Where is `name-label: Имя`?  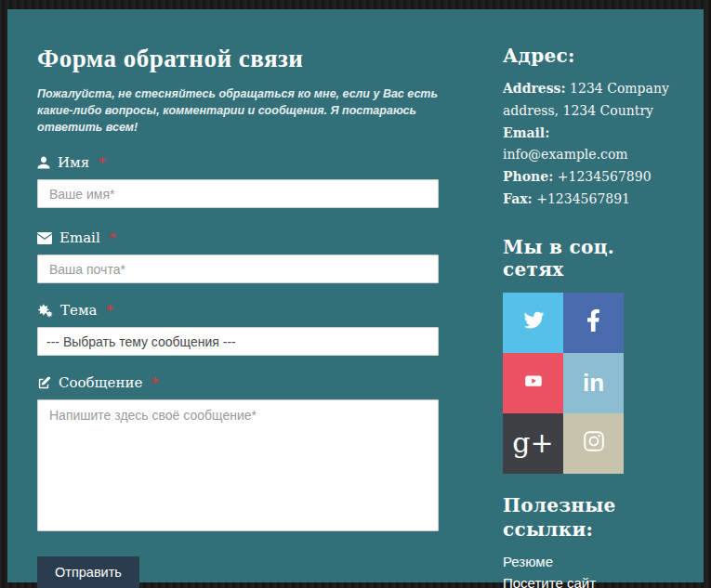
name-label: Имя is located at coordinates (73, 163).